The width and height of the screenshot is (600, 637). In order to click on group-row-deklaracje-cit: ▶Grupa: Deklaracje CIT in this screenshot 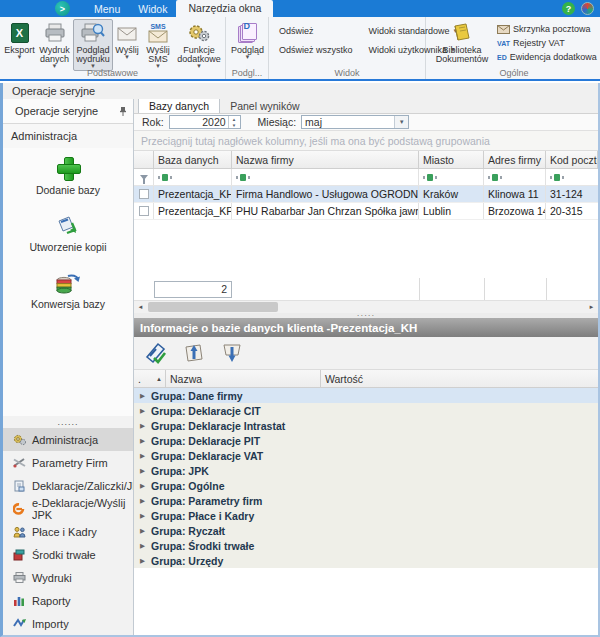, I will do `click(366, 410)`.